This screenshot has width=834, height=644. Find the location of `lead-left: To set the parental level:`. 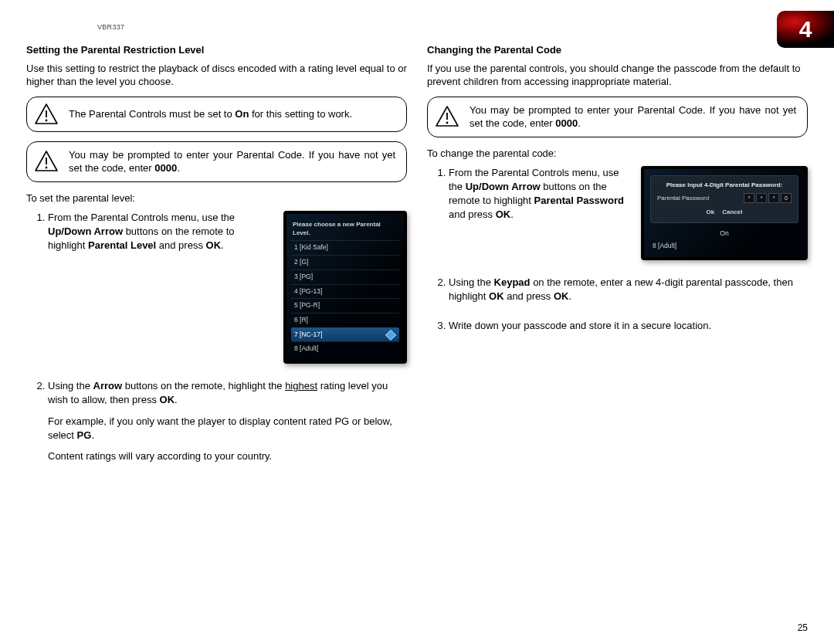

lead-left: To set the parental level: is located at coordinates (216, 198).